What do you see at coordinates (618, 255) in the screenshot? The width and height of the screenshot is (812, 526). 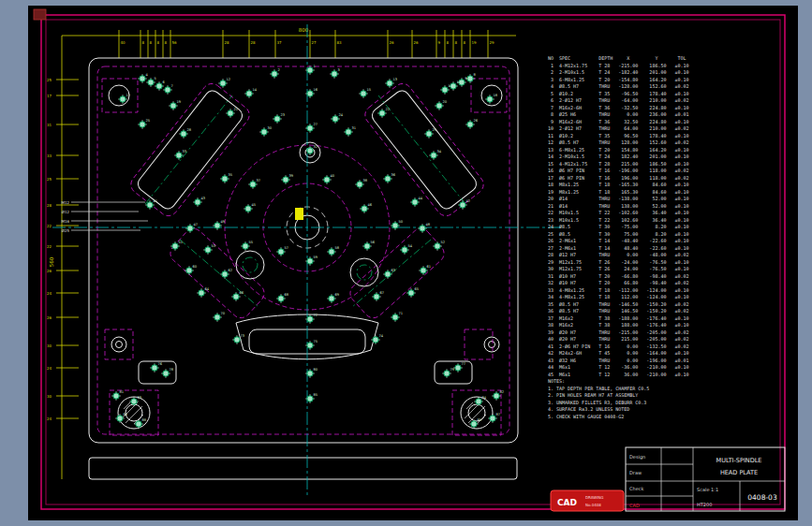 I see `hole-table-row: 28 Ø12 H7 THRU 0.00 -48.00 ±0.02` at bounding box center [618, 255].